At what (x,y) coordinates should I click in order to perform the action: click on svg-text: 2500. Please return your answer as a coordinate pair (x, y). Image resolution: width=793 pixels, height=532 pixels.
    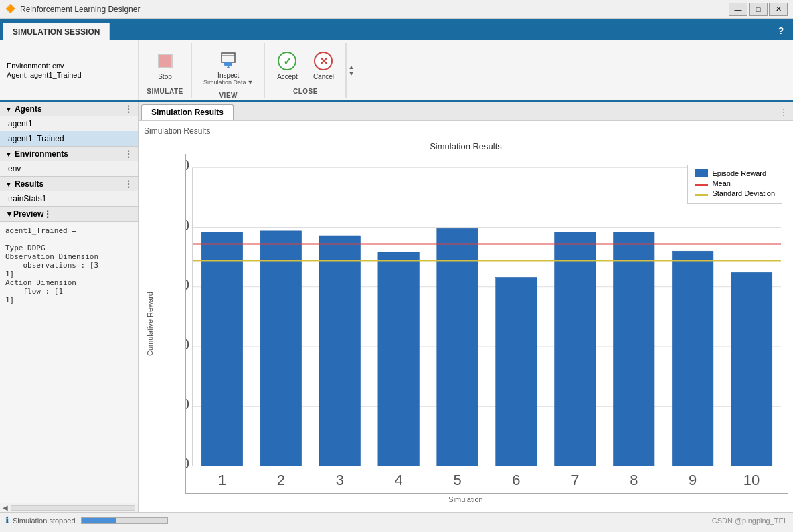
    Looking at the image, I should click on (187, 165).